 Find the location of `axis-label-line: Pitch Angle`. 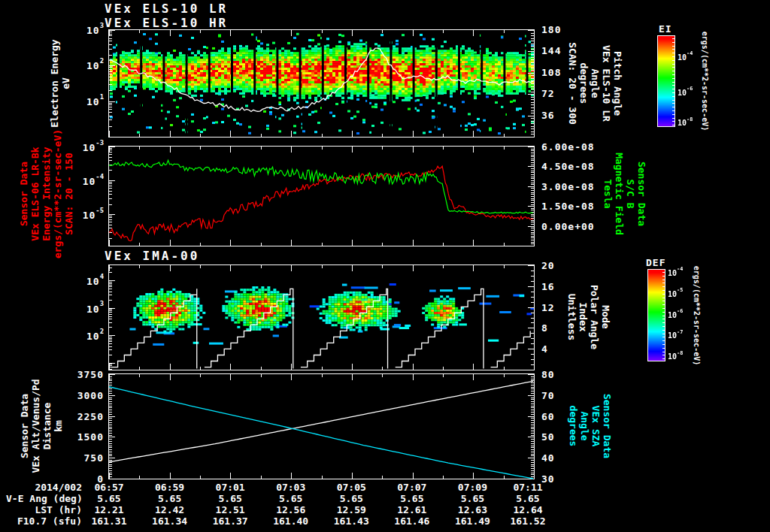

axis-label-line: Pitch Angle is located at coordinates (618, 83).